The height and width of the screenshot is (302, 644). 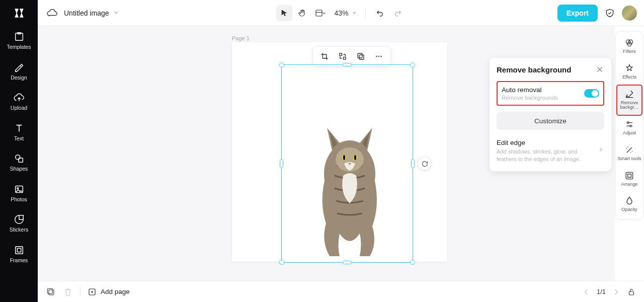 What do you see at coordinates (19, 261) in the screenshot?
I see `sidebar-item-label: Frames` at bounding box center [19, 261].